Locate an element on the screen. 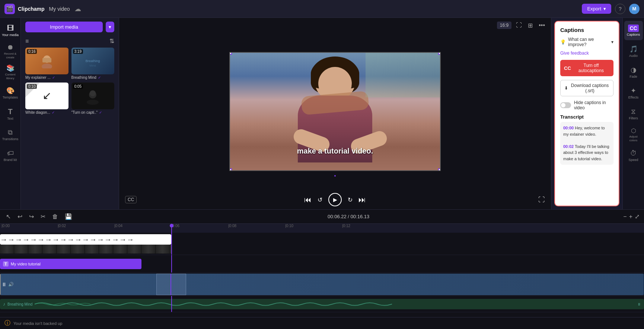  right-sidebar-adjust-colors: ⬡ Adjustcolors is located at coordinates (634, 135).